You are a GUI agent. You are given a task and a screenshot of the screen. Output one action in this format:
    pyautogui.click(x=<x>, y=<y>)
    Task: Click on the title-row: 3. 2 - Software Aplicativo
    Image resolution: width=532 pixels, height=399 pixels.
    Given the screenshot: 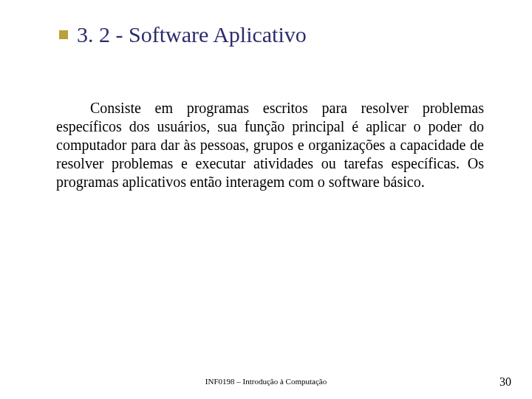 What is the action you would take?
    pyautogui.click(x=275, y=35)
    